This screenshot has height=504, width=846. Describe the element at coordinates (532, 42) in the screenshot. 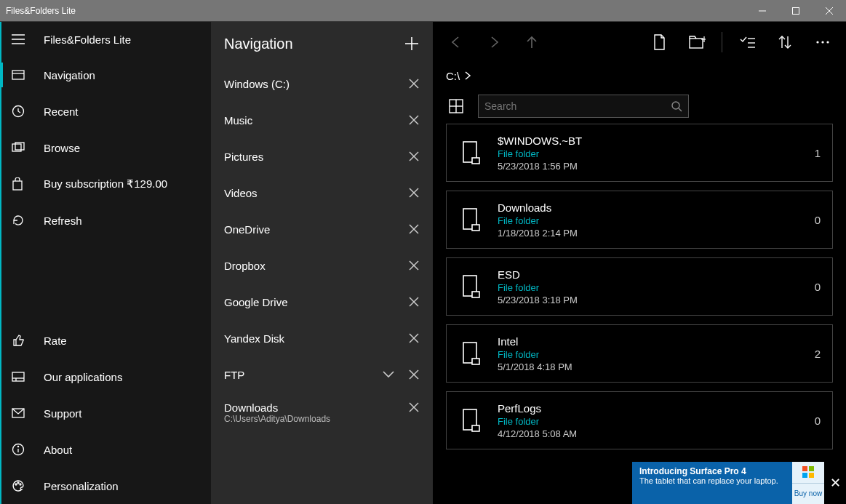

I see `up-button` at that location.